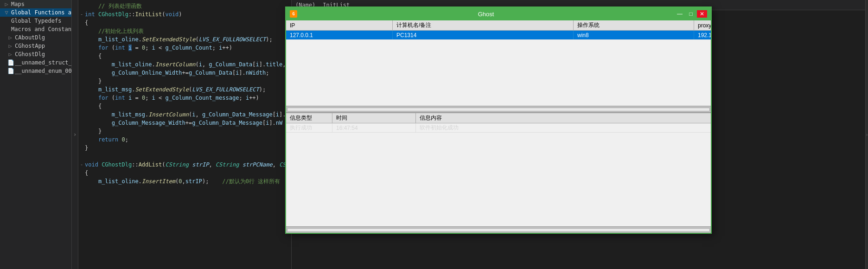 This screenshot has width=868, height=269. Describe the element at coordinates (36, 21) in the screenshot. I see `sidebar-item-label: Global Typedefs` at that location.